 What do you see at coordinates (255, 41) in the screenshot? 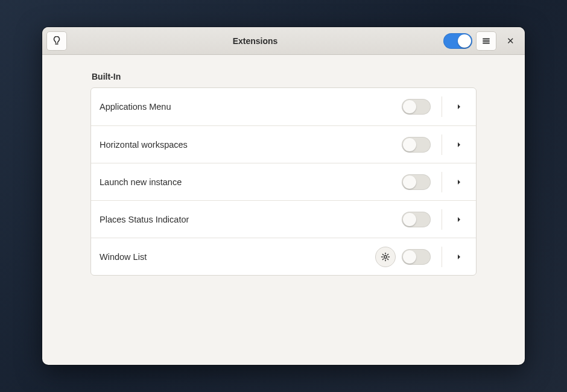
I see `window-title: Extensions` at bounding box center [255, 41].